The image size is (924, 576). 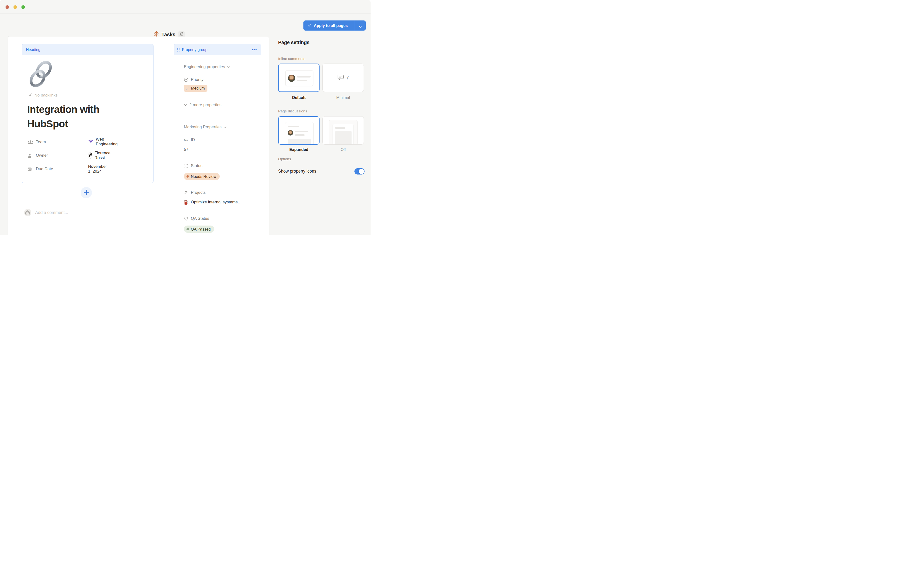 What do you see at coordinates (88, 50) in the screenshot?
I see `heading-block-header: Heading` at bounding box center [88, 50].